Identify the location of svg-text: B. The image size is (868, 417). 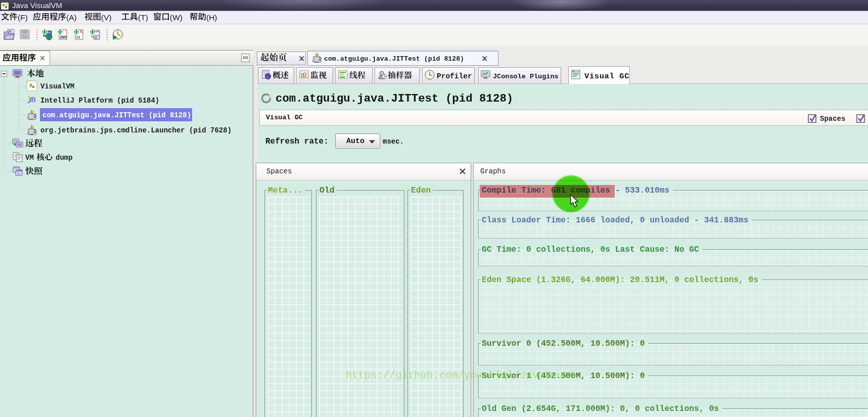
(33, 100).